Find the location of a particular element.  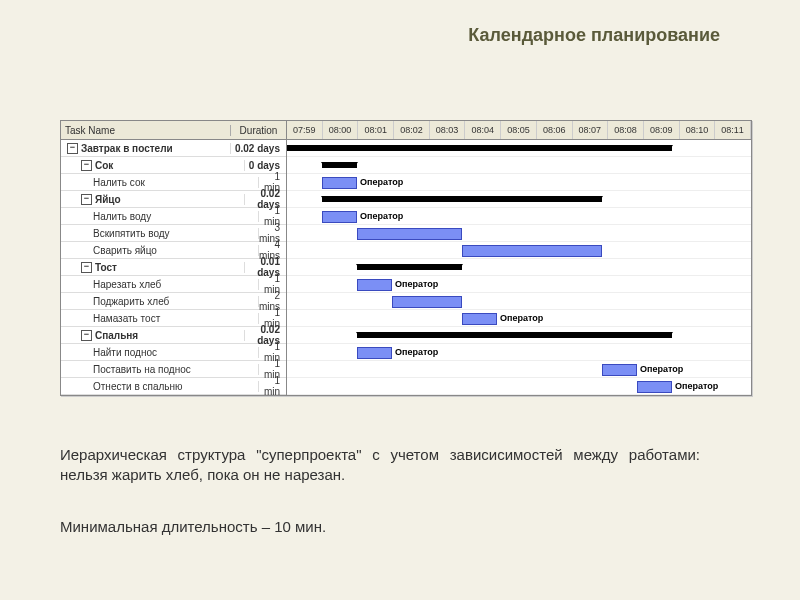

task-row: −Яйцо0.02 days is located at coordinates (174, 200).